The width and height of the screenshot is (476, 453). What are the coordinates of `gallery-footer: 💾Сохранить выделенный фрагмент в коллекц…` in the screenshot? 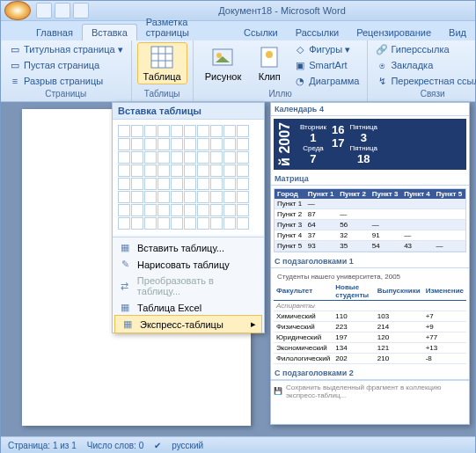 It's located at (370, 391).